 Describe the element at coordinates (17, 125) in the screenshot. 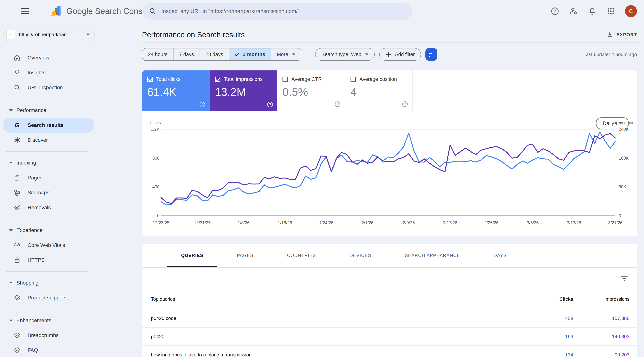

I see `svg-text: G` at that location.